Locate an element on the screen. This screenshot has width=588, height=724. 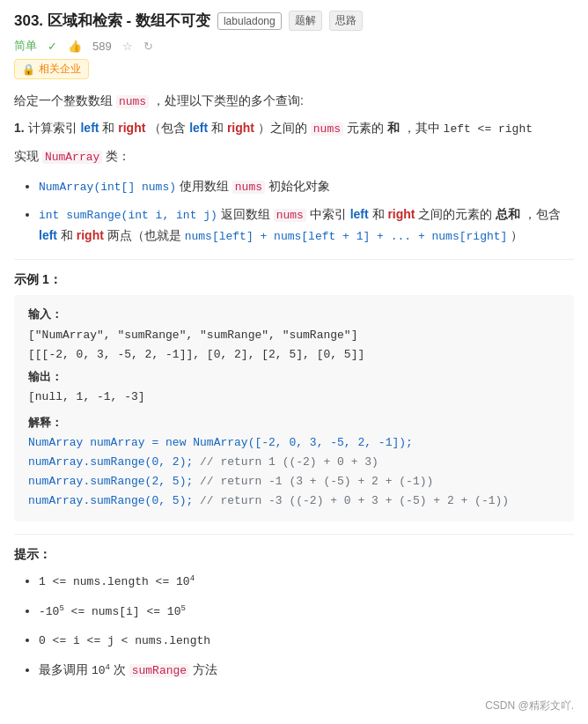
explanation-line-3: numArray.sumRange(2, 4); // return -1 (3… is located at coordinates (294, 482).